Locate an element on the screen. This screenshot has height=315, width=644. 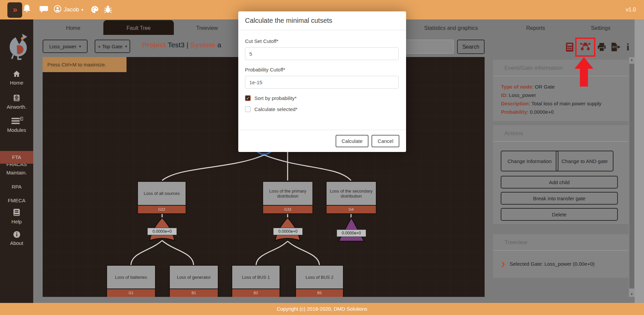
sidebar-item-label: About is located at coordinates (17, 243).